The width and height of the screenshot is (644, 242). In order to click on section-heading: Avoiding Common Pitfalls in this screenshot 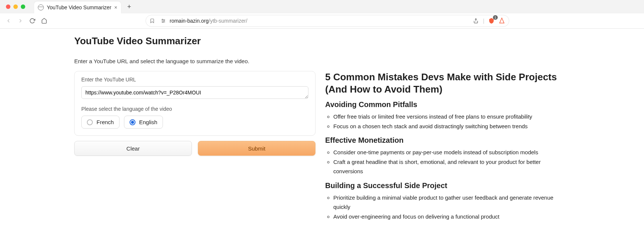, I will do `click(448, 105)`.